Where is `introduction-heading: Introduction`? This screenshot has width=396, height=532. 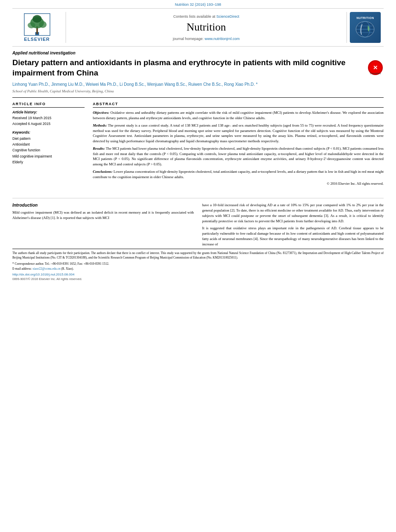
introduction-heading: Introduction is located at coordinates (103, 205).